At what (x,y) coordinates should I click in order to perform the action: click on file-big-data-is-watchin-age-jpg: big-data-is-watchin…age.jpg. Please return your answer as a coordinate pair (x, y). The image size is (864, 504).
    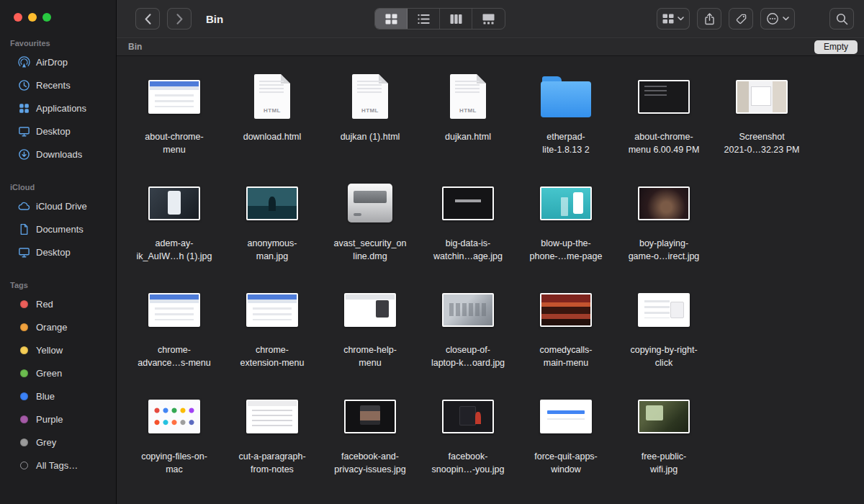
    Looking at the image, I should click on (468, 225).